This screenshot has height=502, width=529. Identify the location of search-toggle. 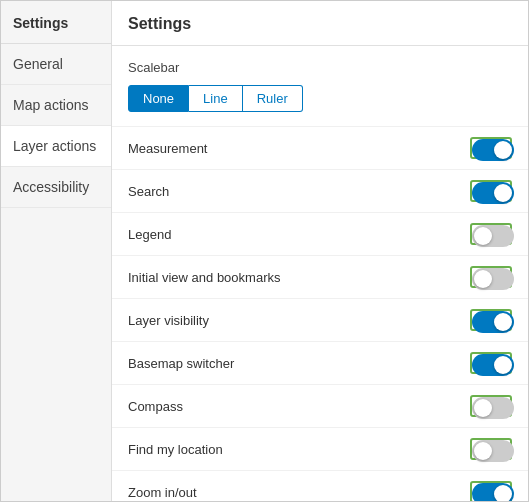
(491, 191).